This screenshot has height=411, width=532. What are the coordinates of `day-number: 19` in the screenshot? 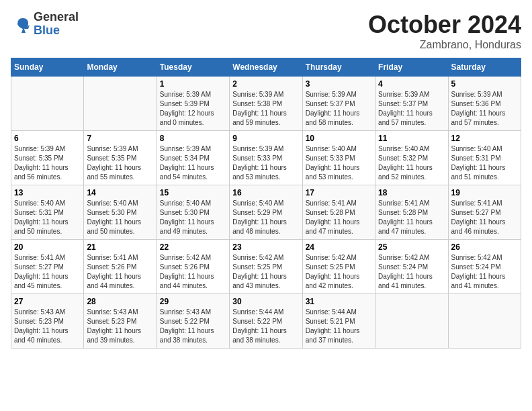 It's located at (485, 193).